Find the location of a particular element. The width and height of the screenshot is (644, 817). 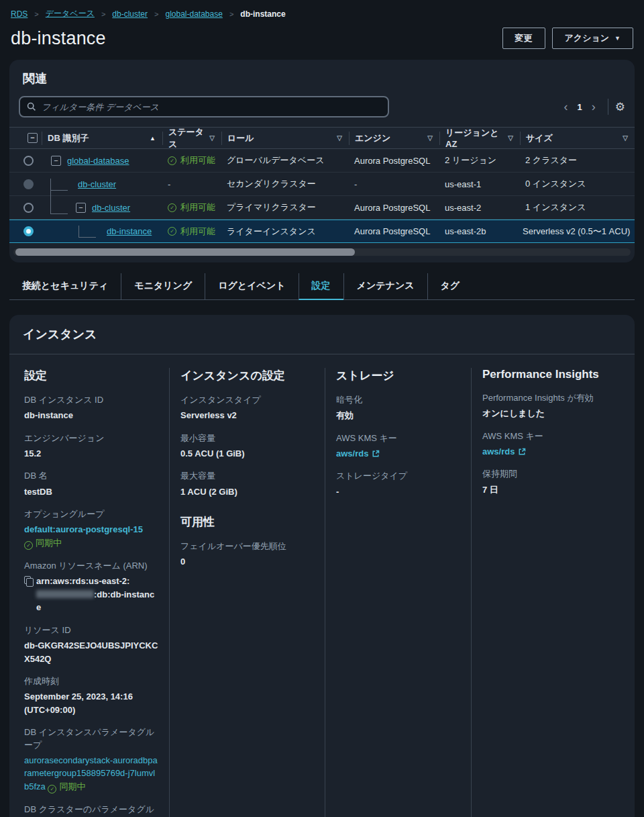

table-row: db-cluster - セカンダリクラスター - us-east-1 0 イン… is located at coordinates (322, 184).